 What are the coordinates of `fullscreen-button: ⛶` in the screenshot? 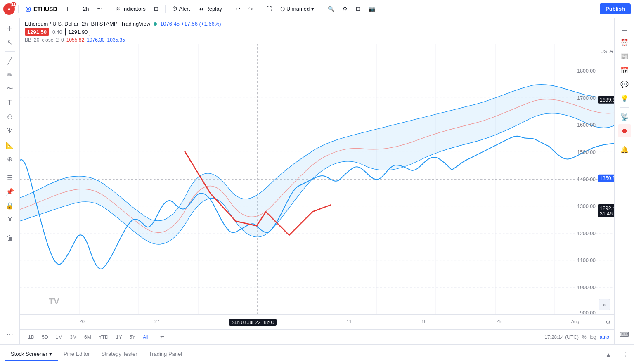 It's located at (269, 9).